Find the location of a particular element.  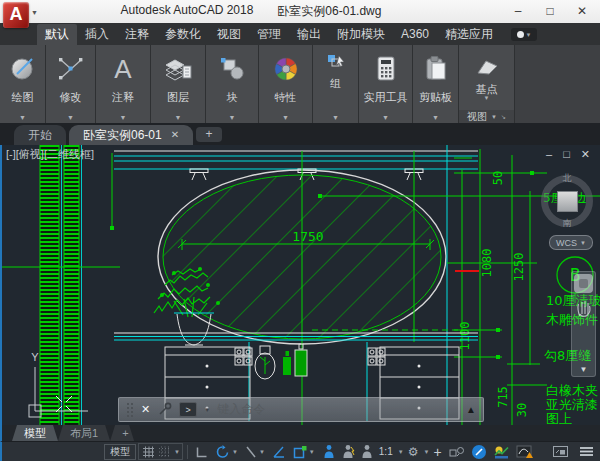

panel-label: 剪贴板 is located at coordinates (436, 97).